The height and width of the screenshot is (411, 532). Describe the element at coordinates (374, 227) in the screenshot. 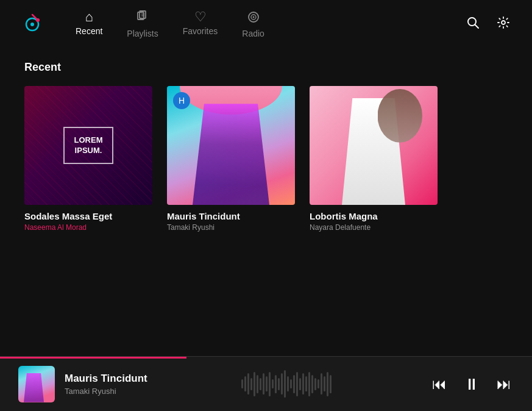

I see `card-subtitle-3: Nayara Delafuente` at that location.